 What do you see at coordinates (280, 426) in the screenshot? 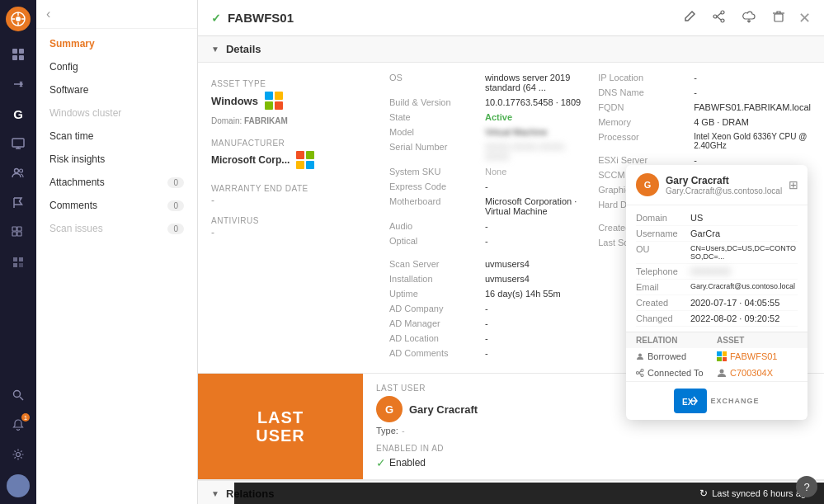
I see `last-user-label: LAST USER` at bounding box center [280, 426].